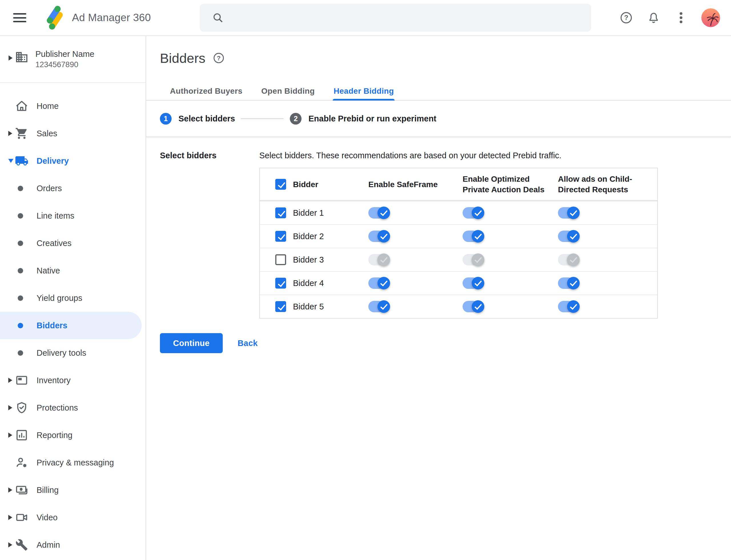  Describe the element at coordinates (55, 435) in the screenshot. I see `sidebar-item-label: Reporting` at that location.